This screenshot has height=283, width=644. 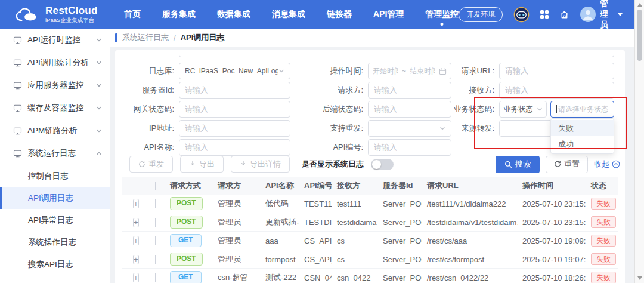 I want to click on resend-button: 重发, so click(x=151, y=164).